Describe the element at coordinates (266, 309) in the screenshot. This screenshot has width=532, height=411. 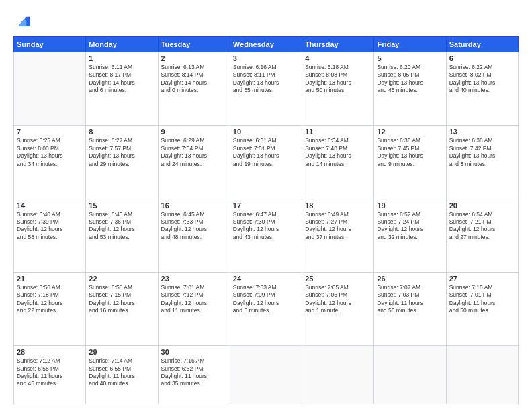
I see `calendar-cell: 24Sunrise: 7:03 AMSunset: 7:09 PMDayligh…` at that location.